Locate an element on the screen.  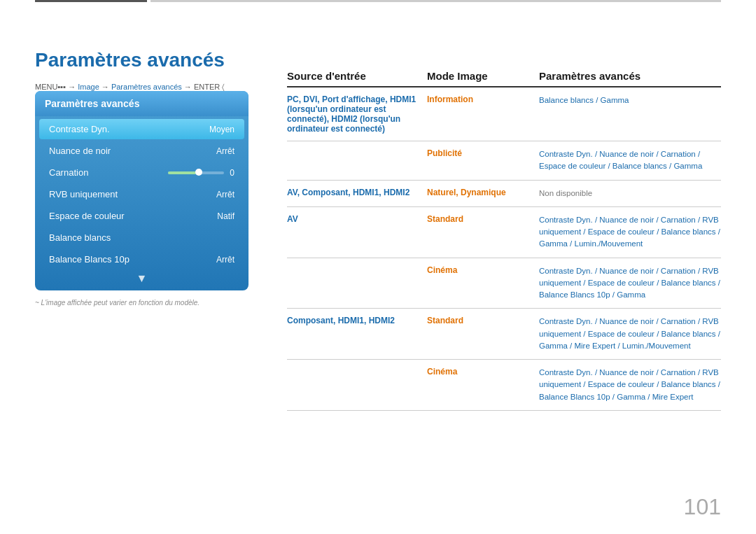
breadcrumb-image: Image is located at coordinates (88, 87).